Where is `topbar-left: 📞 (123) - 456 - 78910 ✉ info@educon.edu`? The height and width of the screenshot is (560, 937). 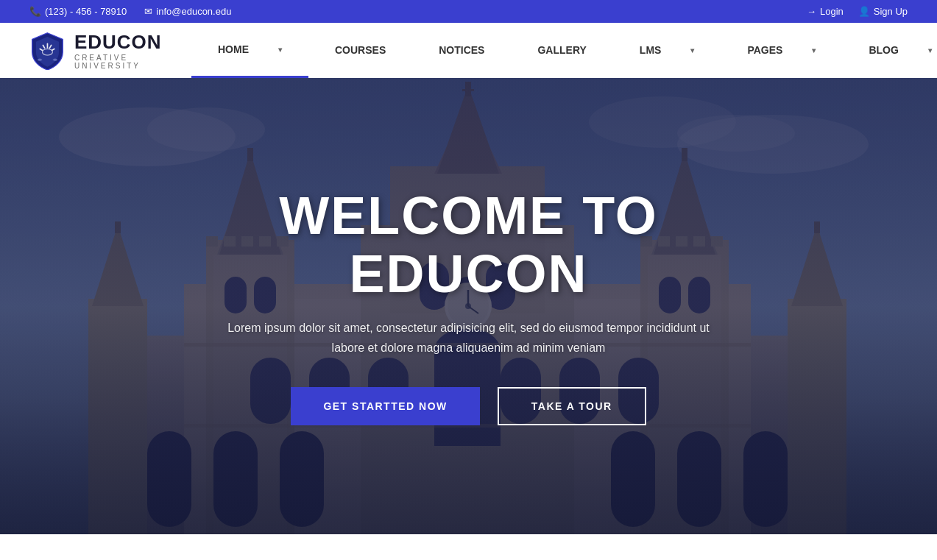 topbar-left: 📞 (123) - 456 - 78910 ✉ info@educon.edu is located at coordinates (130, 12).